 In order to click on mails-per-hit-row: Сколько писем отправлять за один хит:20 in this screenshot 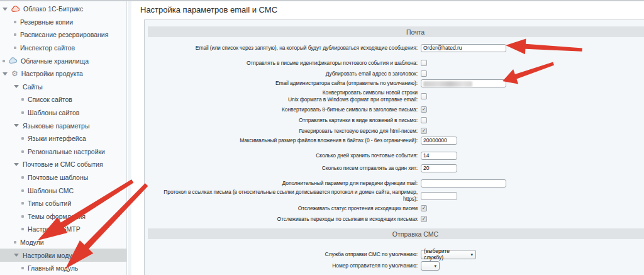, I will do `click(304, 168)`.